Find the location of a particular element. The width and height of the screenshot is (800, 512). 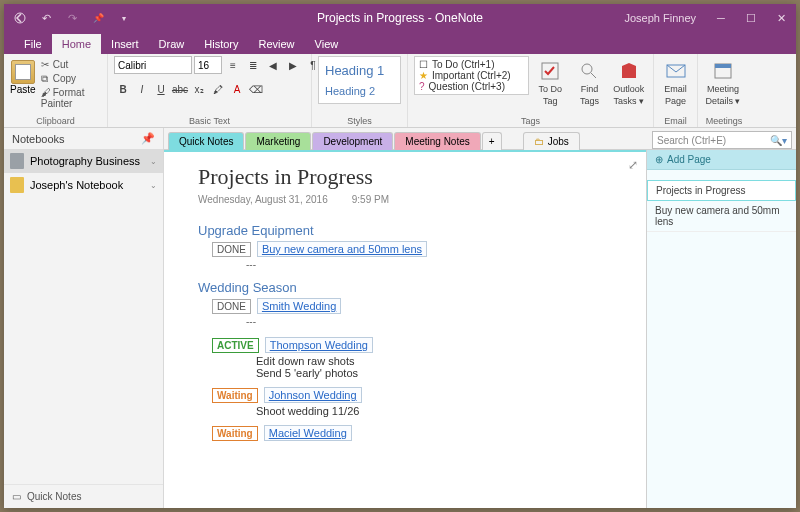

email-page-button: EmailPage is located at coordinates (676, 81).